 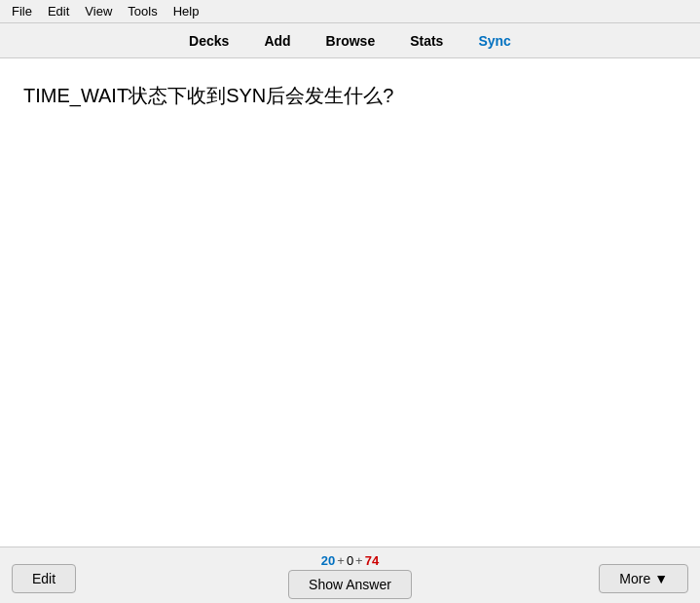 I want to click on menu-tools: Tools, so click(x=142, y=12).